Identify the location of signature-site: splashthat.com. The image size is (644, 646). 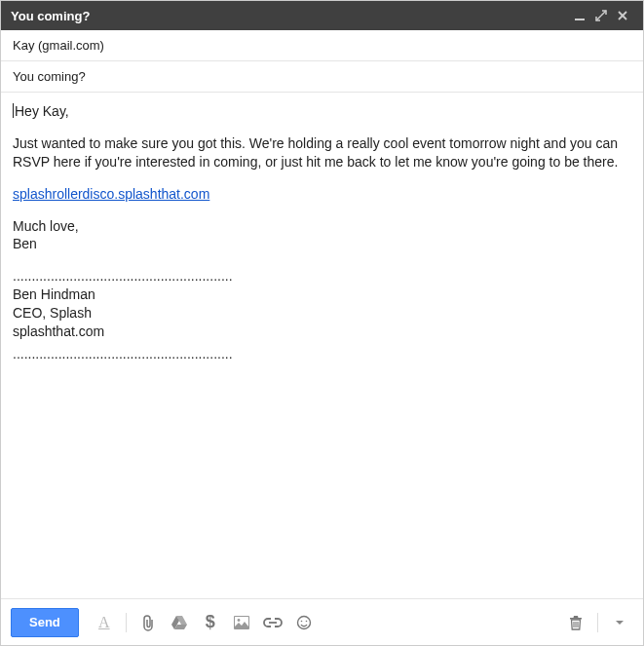
(322, 331).